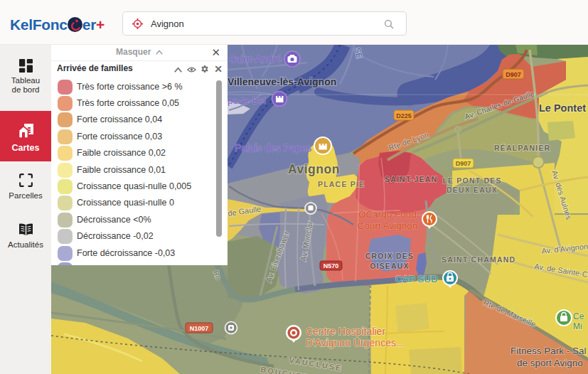 This screenshot has height=374, width=588. What do you see at coordinates (472, 181) in the screenshot?
I see `svg-text: LE PONT DES` at bounding box center [472, 181].